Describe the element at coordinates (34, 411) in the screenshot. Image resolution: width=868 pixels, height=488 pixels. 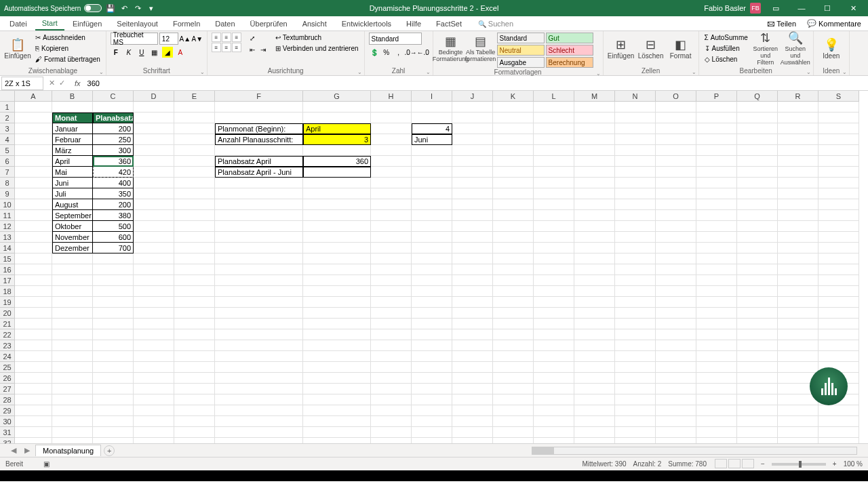
I see `cell-A29` at that location.